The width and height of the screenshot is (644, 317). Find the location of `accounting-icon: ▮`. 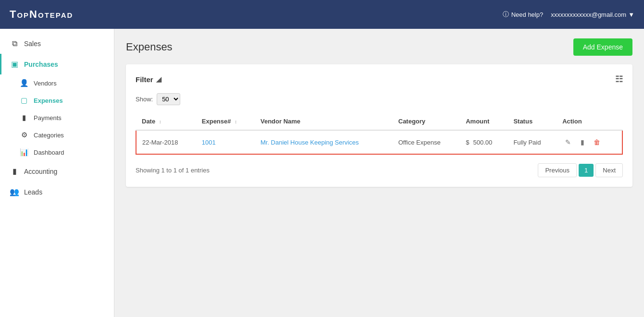

accounting-icon: ▮ is located at coordinates (14, 171).